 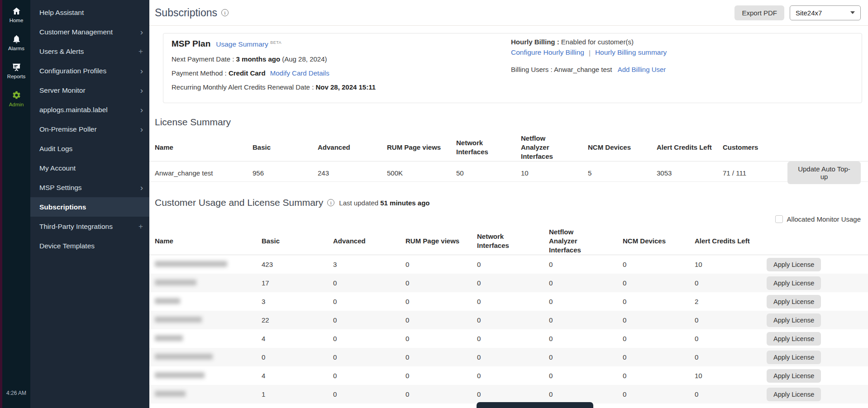 I want to click on horizontal-scrollbar-thumb, so click(x=535, y=405).